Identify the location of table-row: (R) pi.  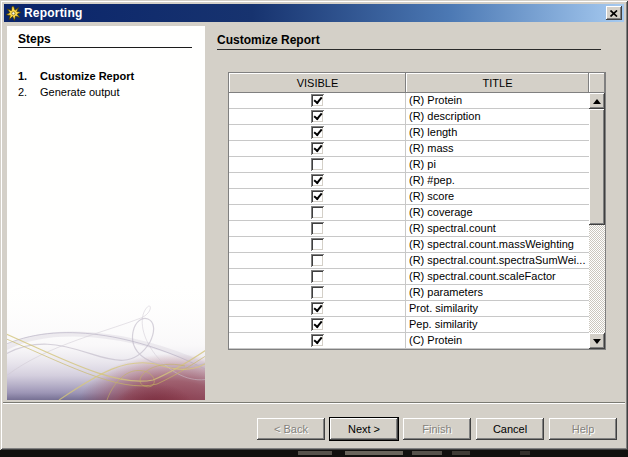
(409, 165).